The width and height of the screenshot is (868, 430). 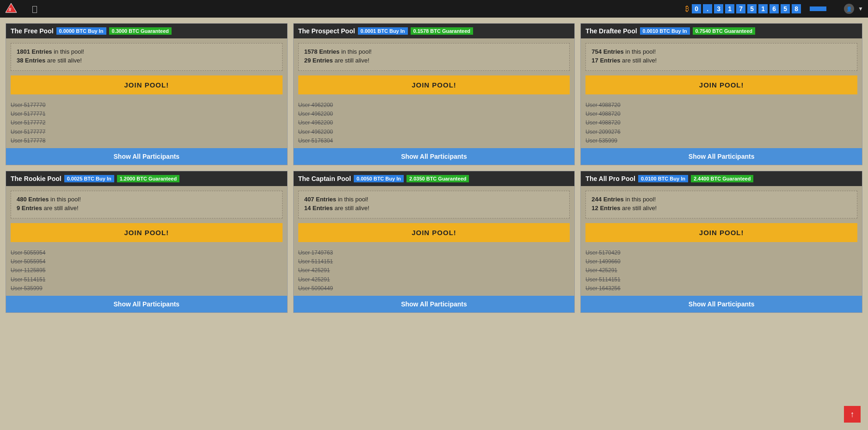 What do you see at coordinates (741, 9) in the screenshot?
I see `ticker-d4: 7` at bounding box center [741, 9].